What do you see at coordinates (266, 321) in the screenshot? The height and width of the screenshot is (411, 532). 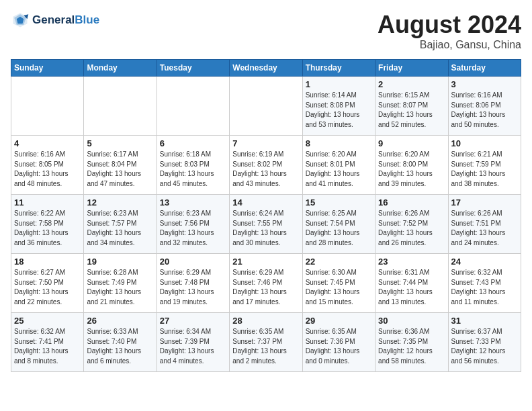 I see `day-number: 28` at bounding box center [266, 321].